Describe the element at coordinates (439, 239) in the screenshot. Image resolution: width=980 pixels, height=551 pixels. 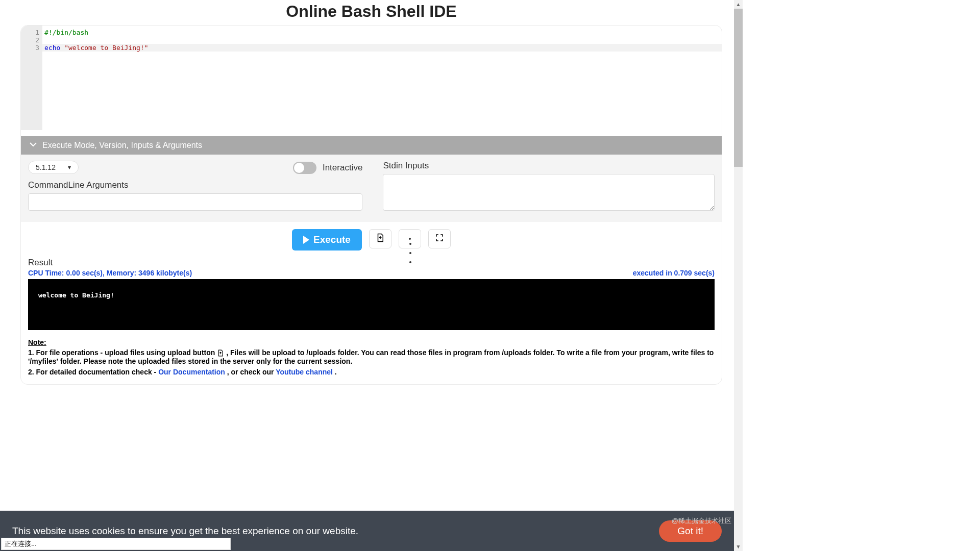
I see `fullscreen-icon` at that location.